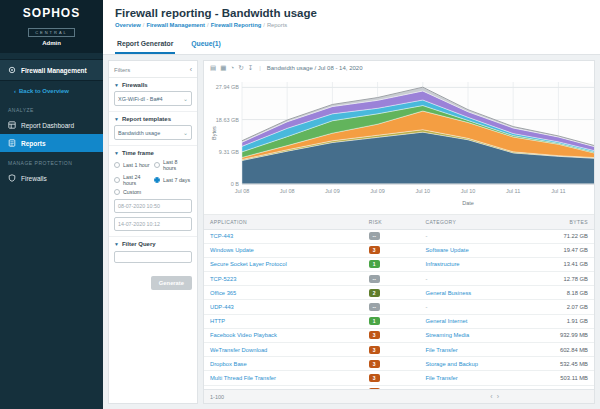 Image resolution: width=600 pixels, height=409 pixels. Describe the element at coordinates (290, 236) in the screenshot. I see `application-cell: TCP-443` at that location.